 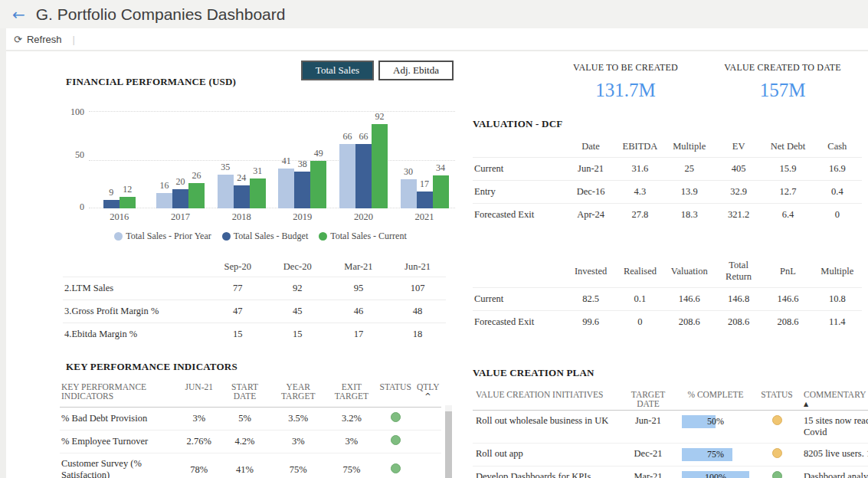 What do you see at coordinates (287, 159) in the screenshot?
I see `bar-column: 41` at bounding box center [287, 159].